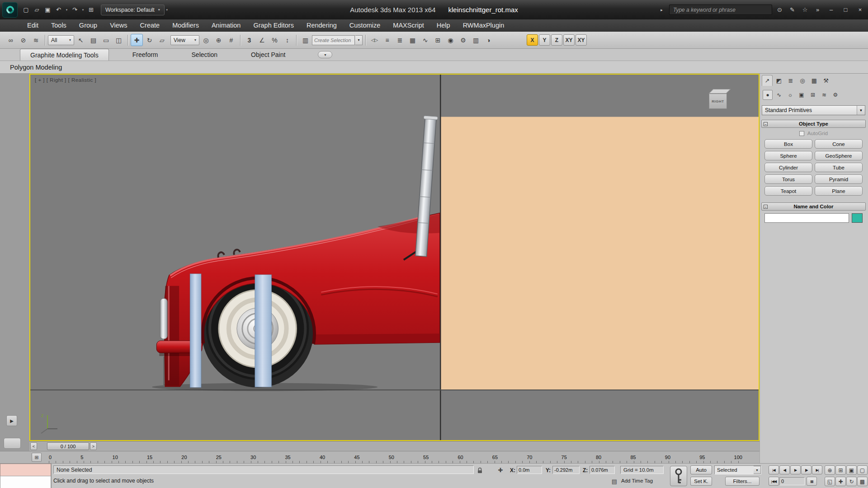  I want to click on go-to-start-button: |◀, so click(774, 470).